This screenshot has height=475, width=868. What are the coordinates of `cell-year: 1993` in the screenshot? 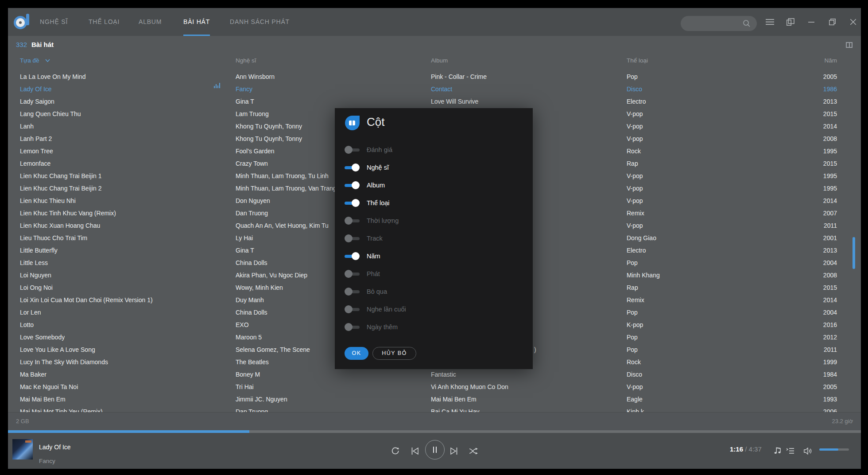 It's located at (830, 399).